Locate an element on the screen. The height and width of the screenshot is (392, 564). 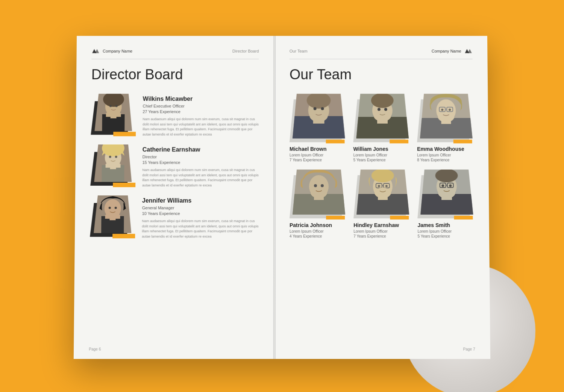
logo-icon-right is located at coordinates (468, 51).